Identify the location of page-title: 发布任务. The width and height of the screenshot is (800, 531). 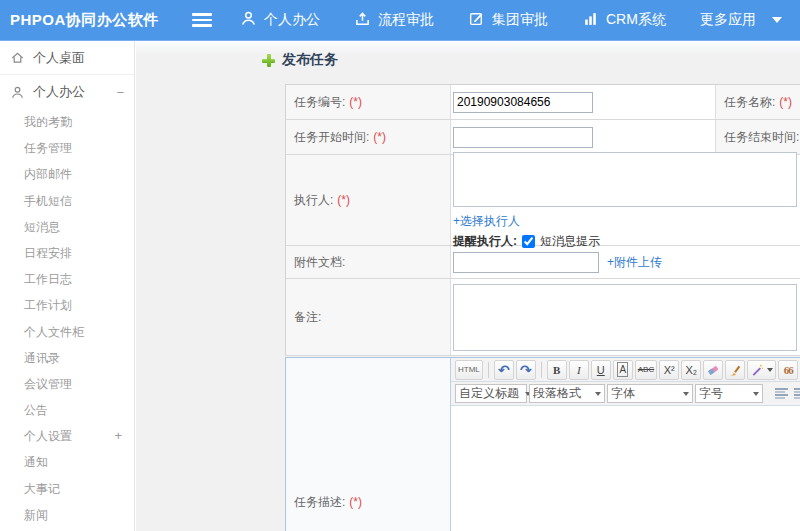
(310, 60).